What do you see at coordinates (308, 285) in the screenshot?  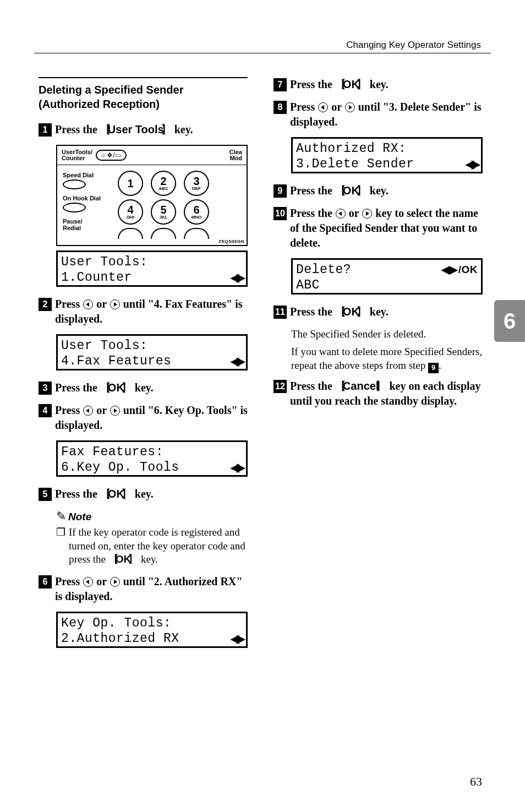 I see `lcd-line: ABC` at bounding box center [308, 285].